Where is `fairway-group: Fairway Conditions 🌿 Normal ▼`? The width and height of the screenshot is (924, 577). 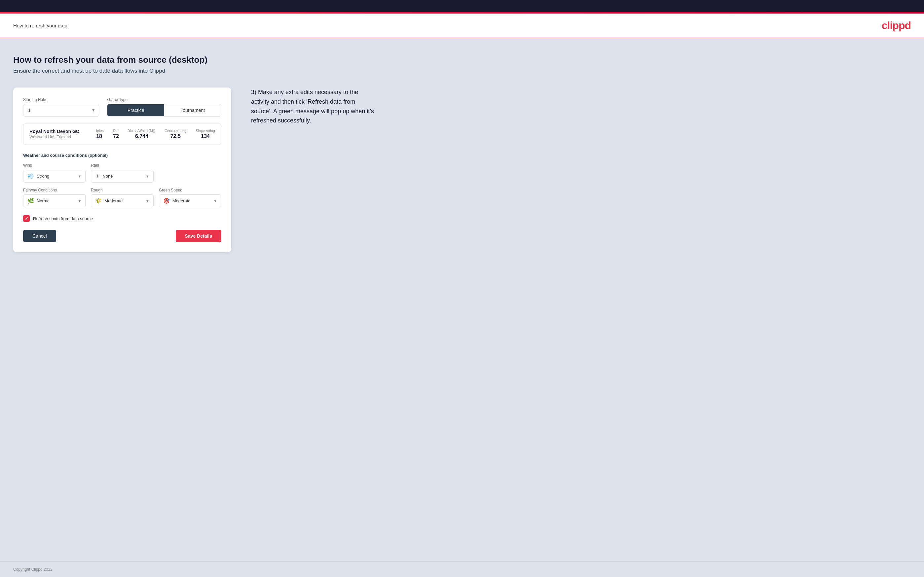
fairway-group: Fairway Conditions 🌿 Normal ▼ is located at coordinates (54, 198).